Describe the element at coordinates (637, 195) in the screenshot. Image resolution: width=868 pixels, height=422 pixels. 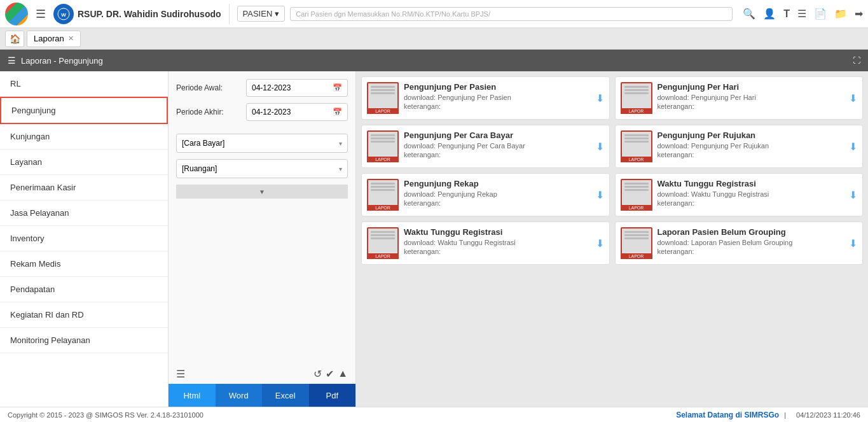
I see `report-thumb-5: LAPOR` at that location.